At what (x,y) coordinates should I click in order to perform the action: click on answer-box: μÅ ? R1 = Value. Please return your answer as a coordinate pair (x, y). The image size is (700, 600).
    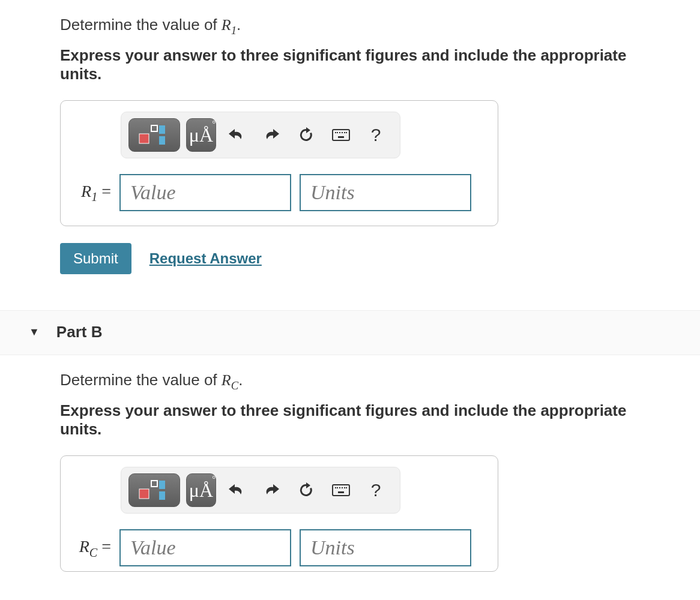
    Looking at the image, I should click on (279, 163).